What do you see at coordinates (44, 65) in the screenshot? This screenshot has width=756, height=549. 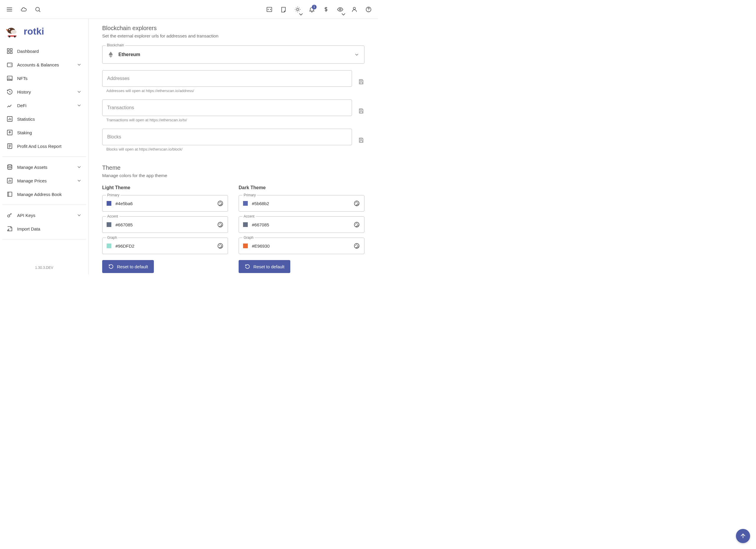 I see `nav-item-accounts-balances: Accounts & Balances` at bounding box center [44, 65].